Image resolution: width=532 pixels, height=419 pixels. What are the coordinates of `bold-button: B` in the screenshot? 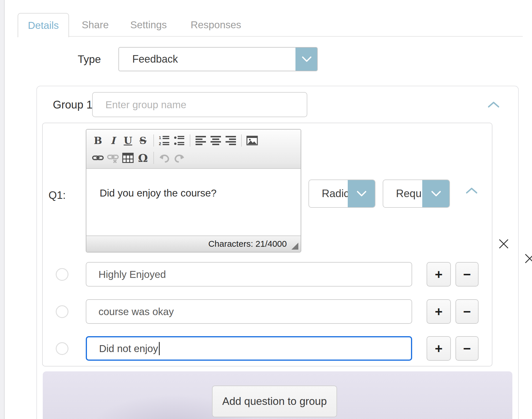 It's located at (98, 141).